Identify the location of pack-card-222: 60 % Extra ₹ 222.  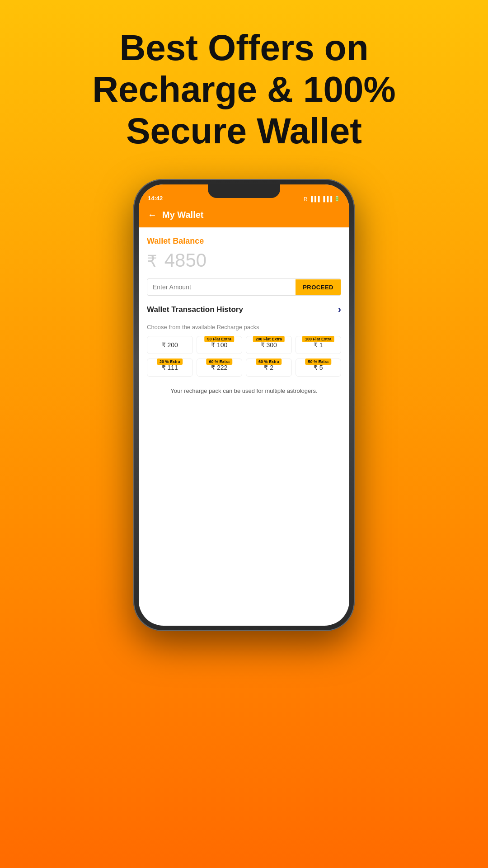
(220, 368).